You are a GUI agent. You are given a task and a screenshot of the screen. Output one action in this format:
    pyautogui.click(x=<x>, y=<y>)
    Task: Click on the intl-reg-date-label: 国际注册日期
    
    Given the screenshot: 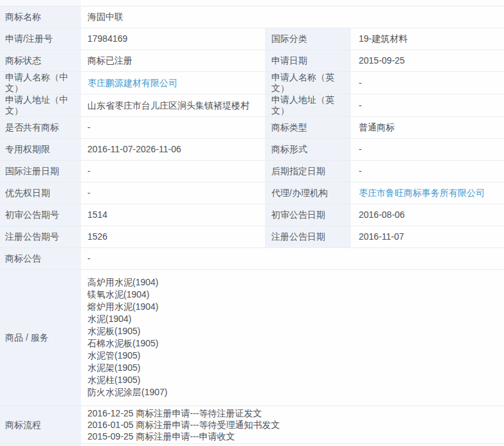 What is the action you would take?
    pyautogui.click(x=40, y=171)
    